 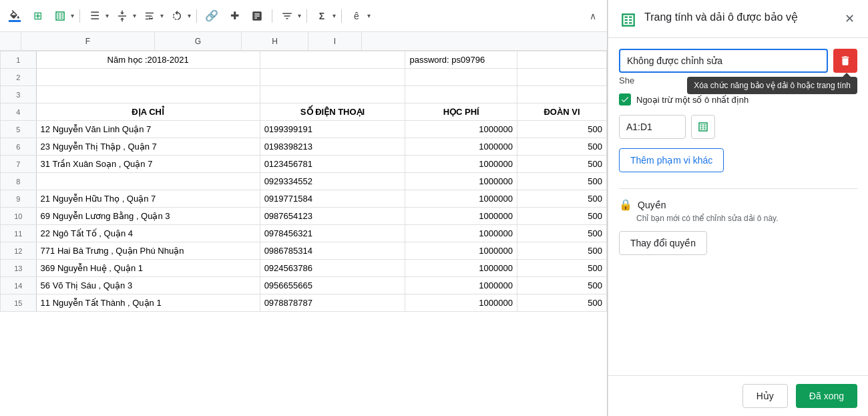 I want to click on cell-f-1: Năm học :2018-2021, so click(x=148, y=60).